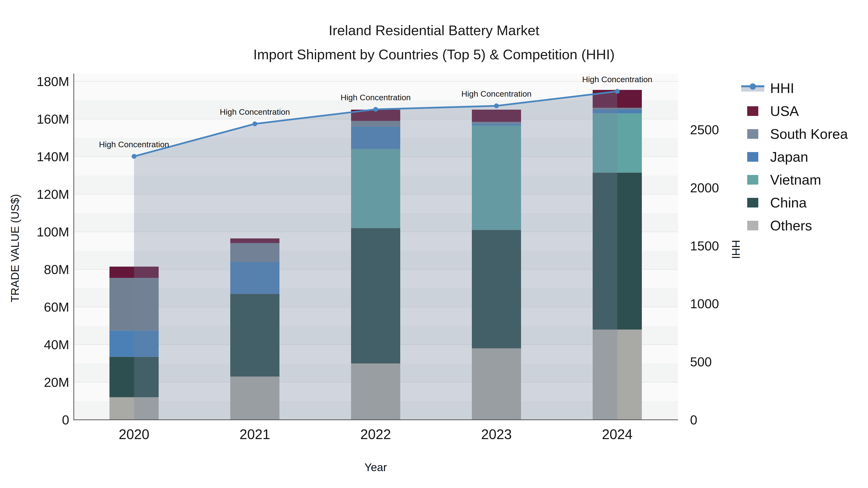 This screenshot has width=868, height=488. What do you see at coordinates (375, 97) in the screenshot?
I see `annotation-2022: High Concentration` at bounding box center [375, 97].